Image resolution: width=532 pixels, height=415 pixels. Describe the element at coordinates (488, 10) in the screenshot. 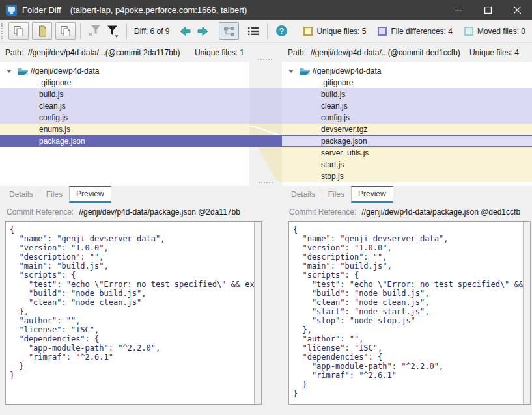

I see `maximize-button` at that location.